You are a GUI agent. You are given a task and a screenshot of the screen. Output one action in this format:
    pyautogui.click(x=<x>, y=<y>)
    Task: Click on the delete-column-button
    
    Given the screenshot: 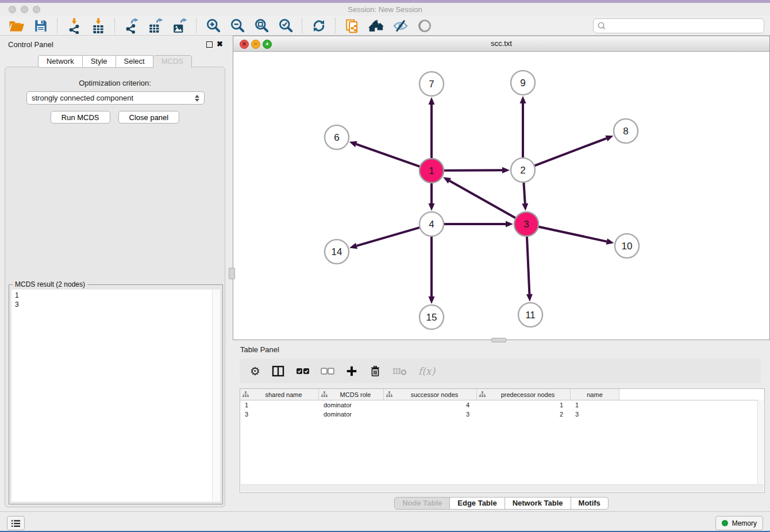 What is the action you would take?
    pyautogui.click(x=375, y=371)
    